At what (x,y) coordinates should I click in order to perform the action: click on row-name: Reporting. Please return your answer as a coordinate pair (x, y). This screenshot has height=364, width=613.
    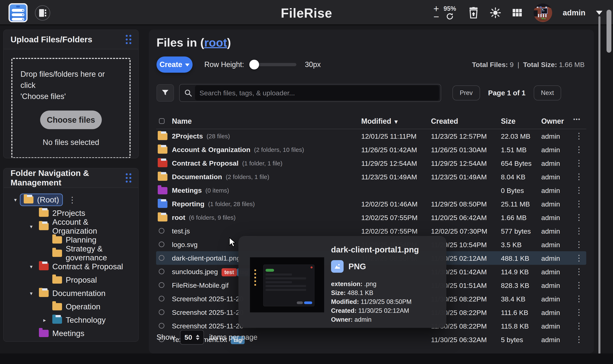
    Looking at the image, I should click on (188, 204).